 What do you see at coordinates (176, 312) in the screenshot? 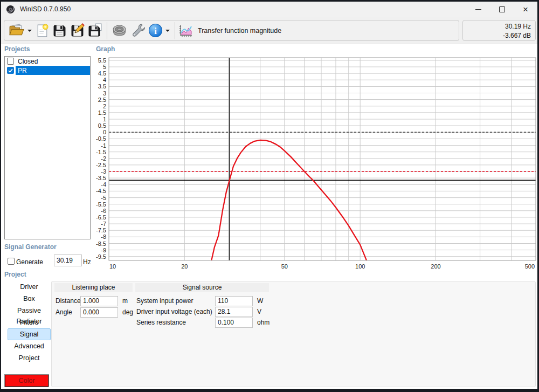
I see `driver-input-voltage-label: Driver input voltage (each)` at bounding box center [176, 312].